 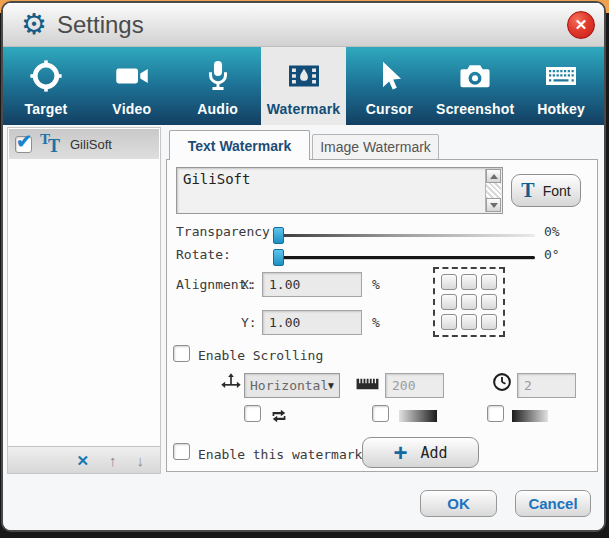 I want to click on toolbar-item-video: Video, so click(x=132, y=86).